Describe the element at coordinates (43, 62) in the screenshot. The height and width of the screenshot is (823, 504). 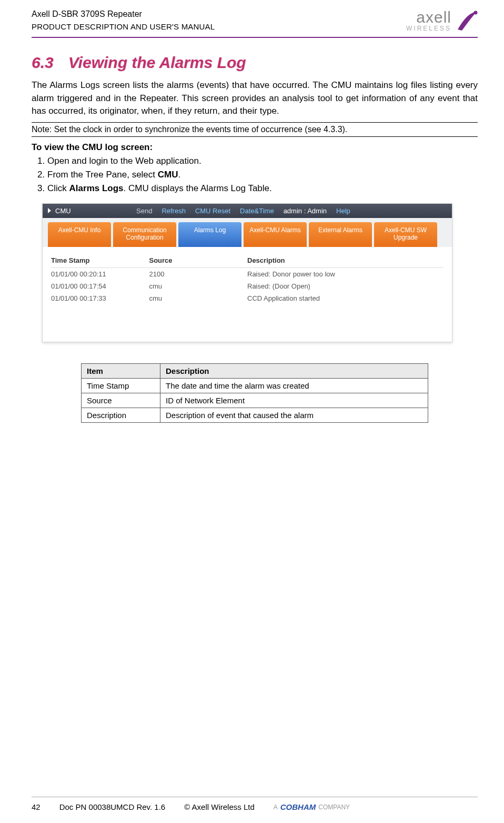
I see `section-number: 6.3` at that location.